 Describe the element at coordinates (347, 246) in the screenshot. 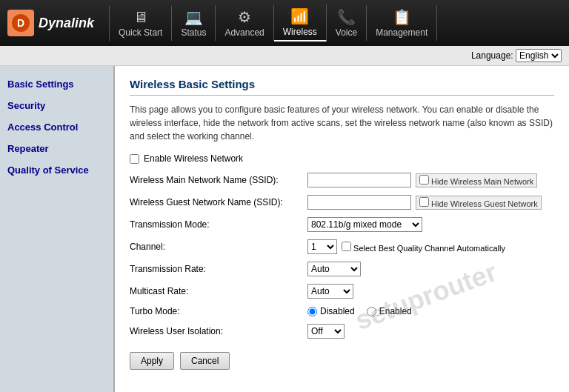

I see `select-best-channel-checkbox` at that location.